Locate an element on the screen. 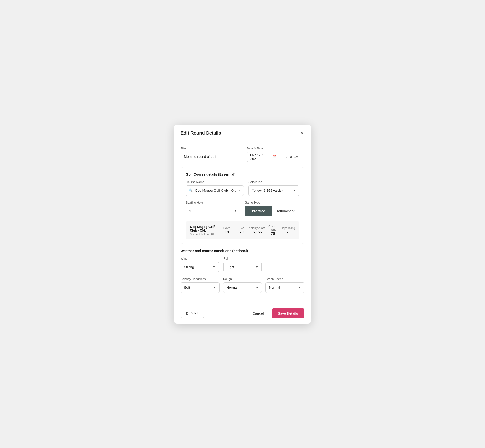 The width and height of the screenshot is (485, 448). wind-value: Strong is located at coordinates (198, 267).